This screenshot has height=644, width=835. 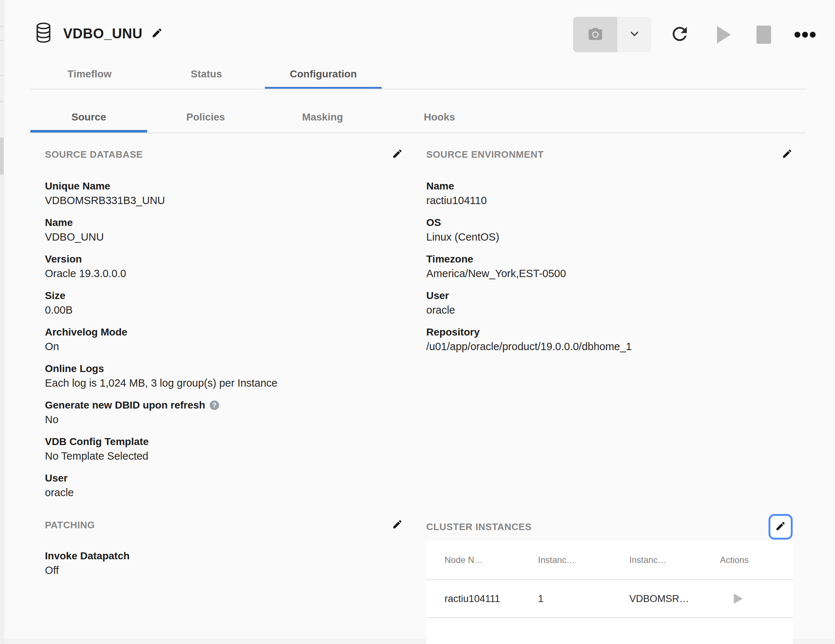 I want to click on cluster-instances-title: CLUSTER INSTANCES, so click(x=479, y=527).